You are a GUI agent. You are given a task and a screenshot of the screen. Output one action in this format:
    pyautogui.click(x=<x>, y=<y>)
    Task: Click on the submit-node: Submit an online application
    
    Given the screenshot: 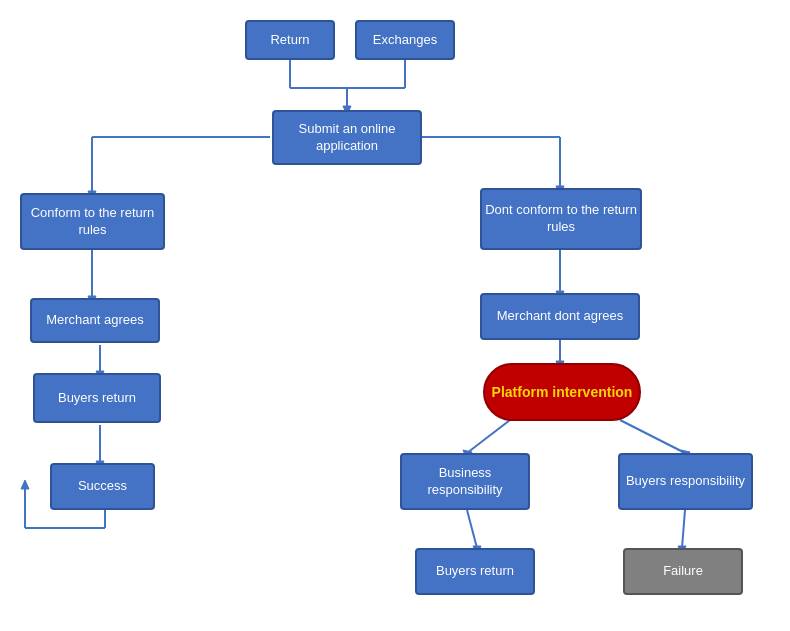 What is the action you would take?
    pyautogui.click(x=347, y=138)
    